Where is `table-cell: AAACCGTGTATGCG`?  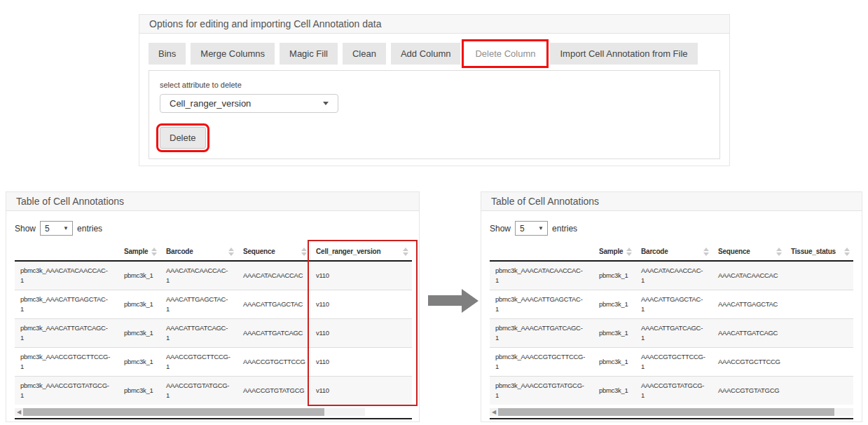 table-cell: AAACCGTGTATGCG is located at coordinates (274, 390).